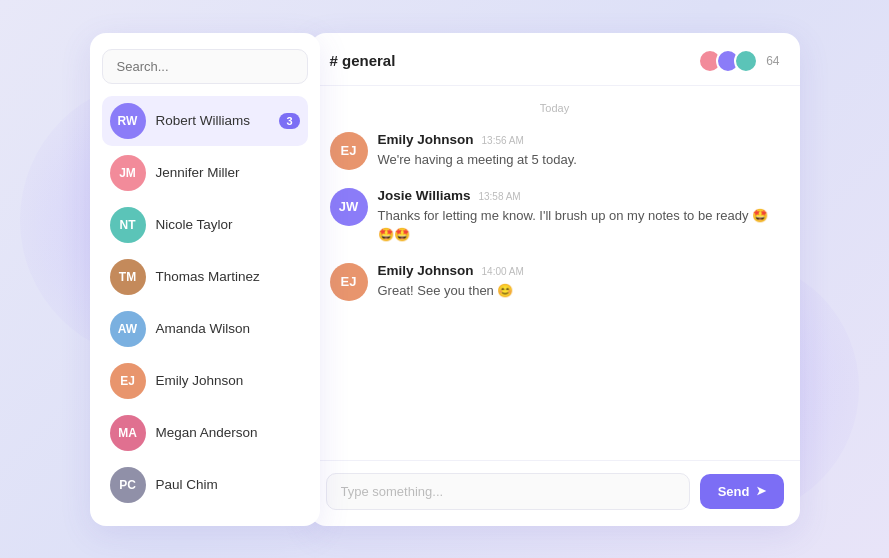 Image resolution: width=889 pixels, height=558 pixels. Describe the element at coordinates (555, 108) in the screenshot. I see `date-divider: Today` at that location.